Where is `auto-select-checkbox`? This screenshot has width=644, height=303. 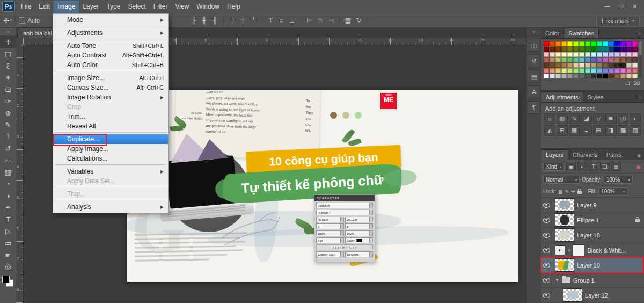 auto-select-checkbox is located at coordinates (22, 20).